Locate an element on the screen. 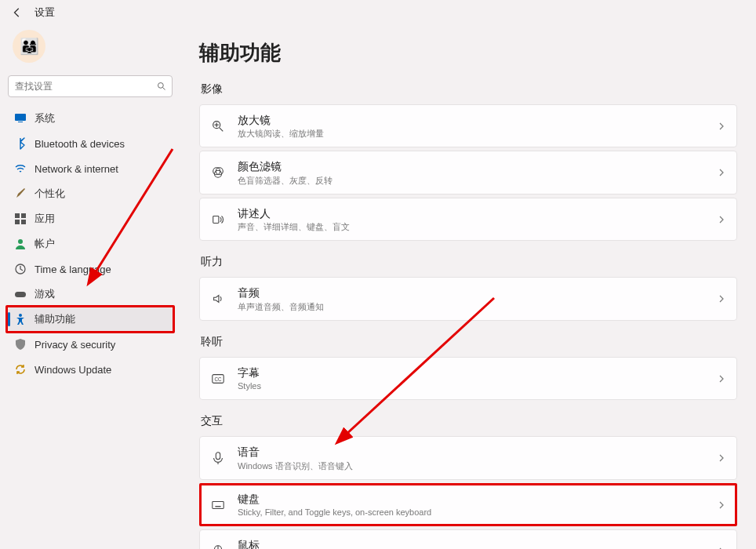 This screenshot has height=549, width=756. sidebar-item-system: 系统 is located at coordinates (90, 118).